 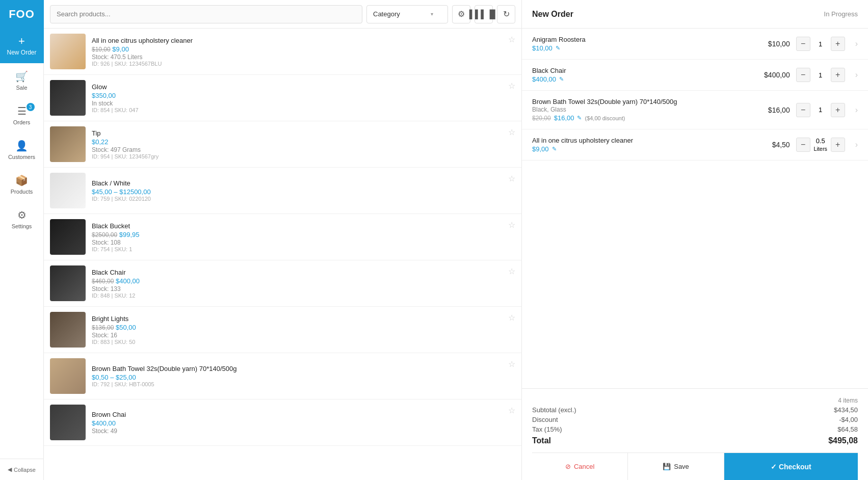 I want to click on list-item: Brown Bath Towel 32s(Double yarn) 70*140…, so click(x=282, y=376).